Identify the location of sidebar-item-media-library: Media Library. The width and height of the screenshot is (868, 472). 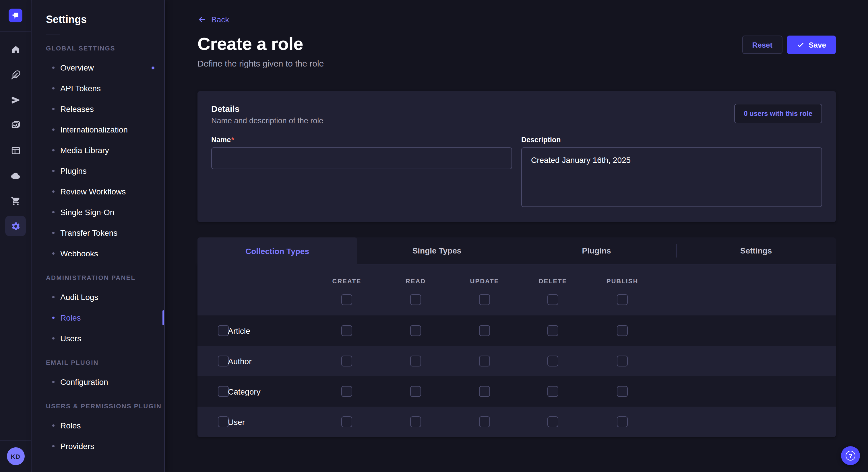
(98, 150).